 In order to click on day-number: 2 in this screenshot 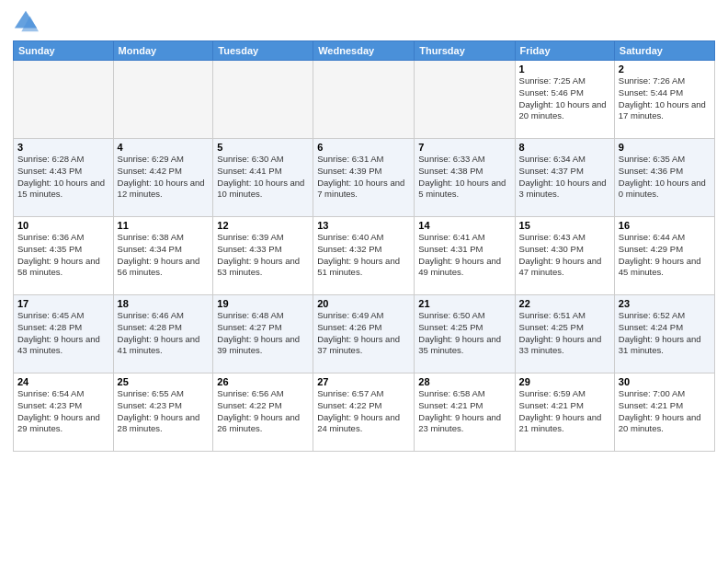, I will do `click(665, 69)`.